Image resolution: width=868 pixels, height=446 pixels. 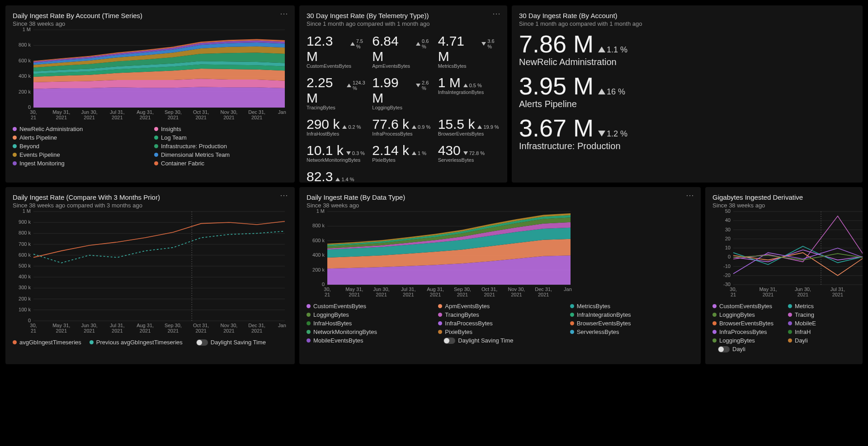 What do you see at coordinates (687, 134) in the screenshot?
I see `account-metric: 3.67 M1.2 %Infrastructure: Production` at bounding box center [687, 134].